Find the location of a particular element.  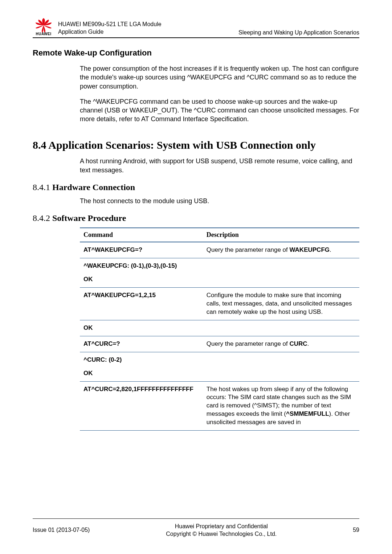

desc-bold: WAKEUPCFG is located at coordinates (309, 250).